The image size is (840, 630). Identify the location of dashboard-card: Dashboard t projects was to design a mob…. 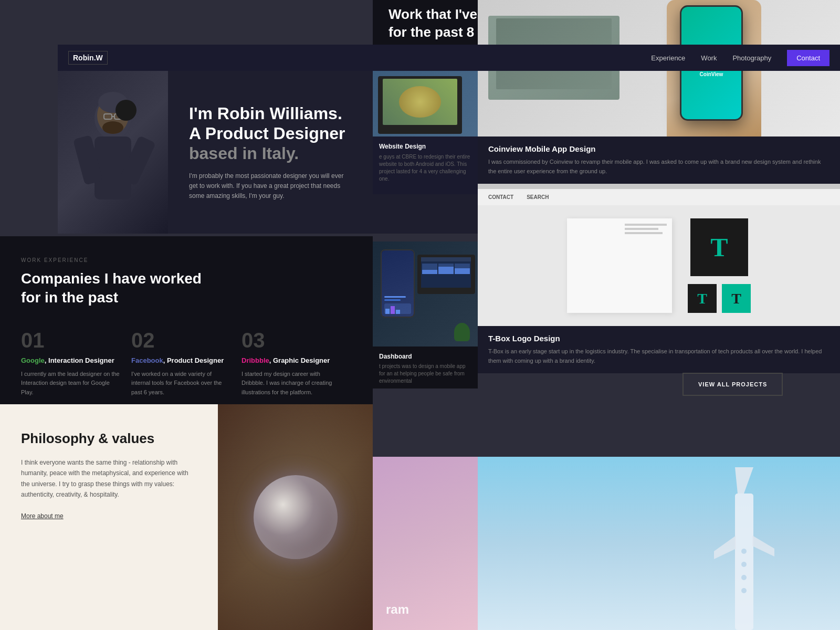
(425, 315).